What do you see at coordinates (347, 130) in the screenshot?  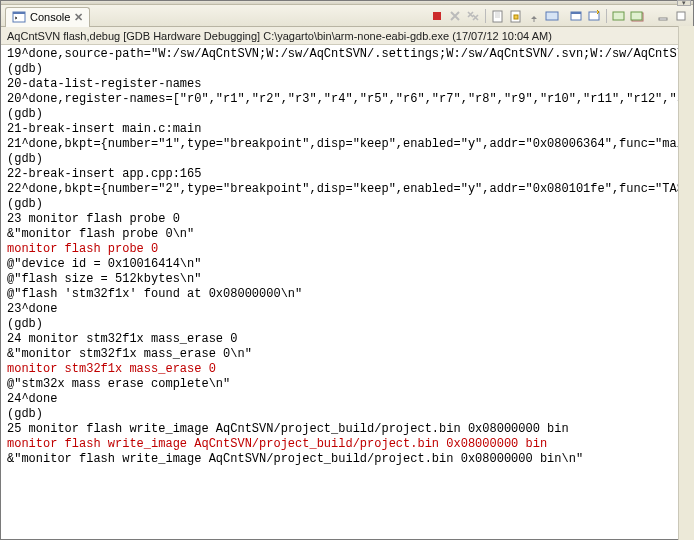 I see `console-line: 21-break-insert main.c:main` at bounding box center [347, 130].